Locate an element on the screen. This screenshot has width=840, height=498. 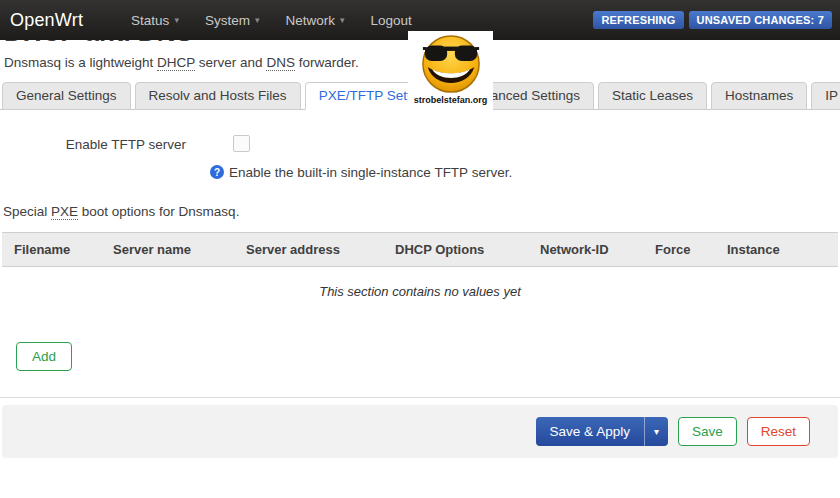
brand-openwrt: OpenWrt is located at coordinates (46, 20).